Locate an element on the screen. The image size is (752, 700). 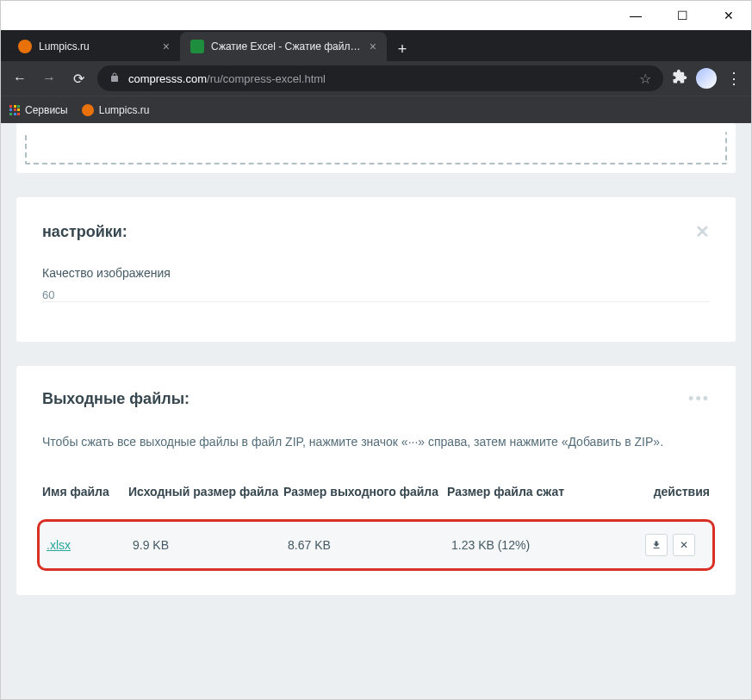
tab-strip: Lumpics.ru × Сжатие Excel - Сжатие файло… is located at coordinates (376, 46).